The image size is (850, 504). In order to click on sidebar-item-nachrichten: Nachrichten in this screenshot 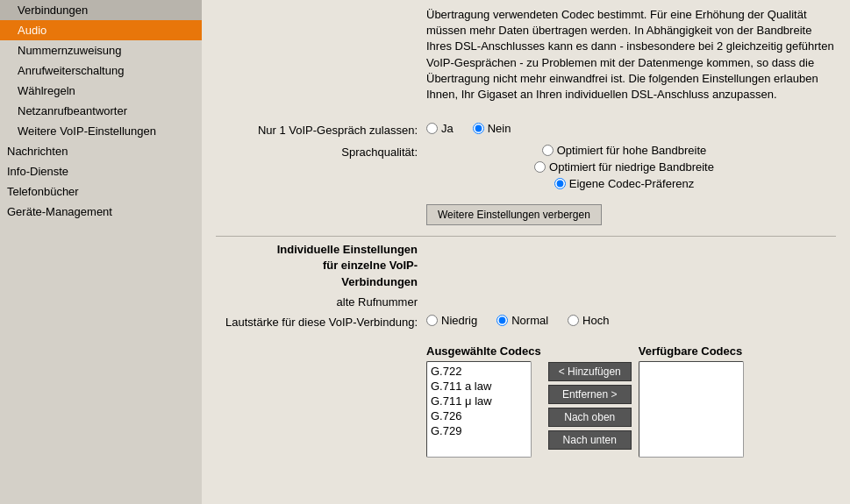, I will do `click(101, 151)`.